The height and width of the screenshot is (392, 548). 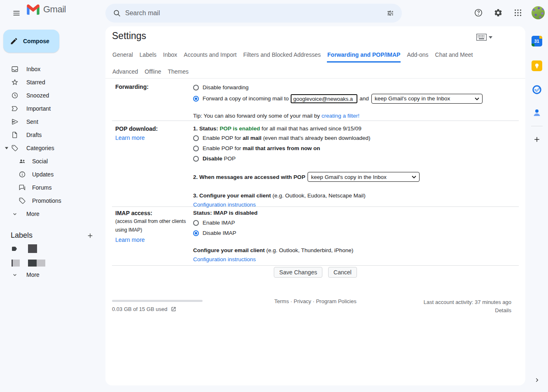 I want to click on forwarding-tip: Tip: You can also forward only some of y…, so click(x=356, y=116).